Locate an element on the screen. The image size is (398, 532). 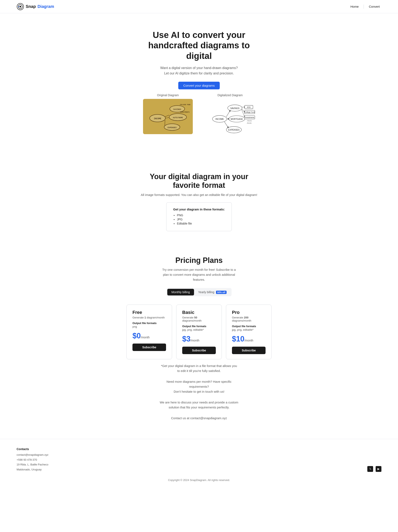
format-heading: Your digital diagram in your favorite fo… is located at coordinates (199, 181).